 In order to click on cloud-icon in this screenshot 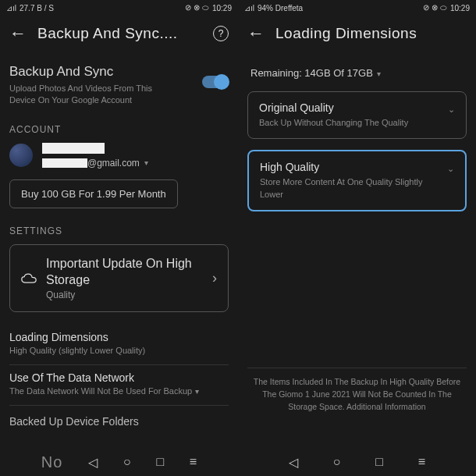, I will do `click(29, 279)`.